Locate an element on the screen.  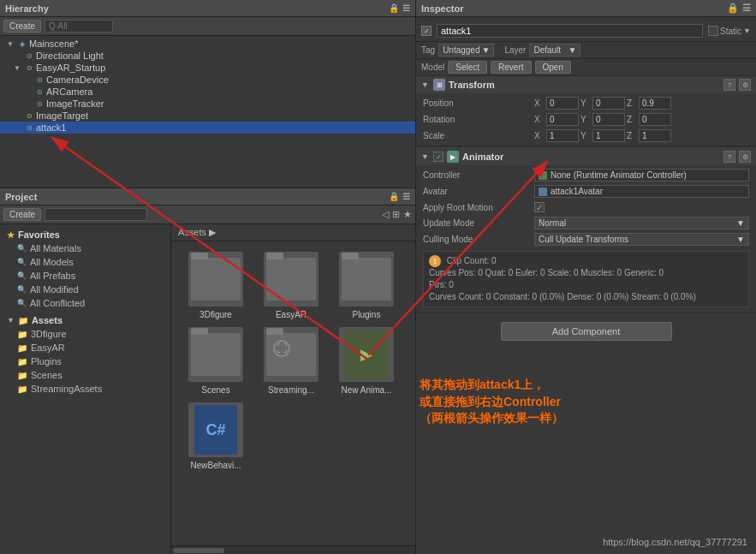
model-row: Model Select Revert Open is located at coordinates (586, 68).